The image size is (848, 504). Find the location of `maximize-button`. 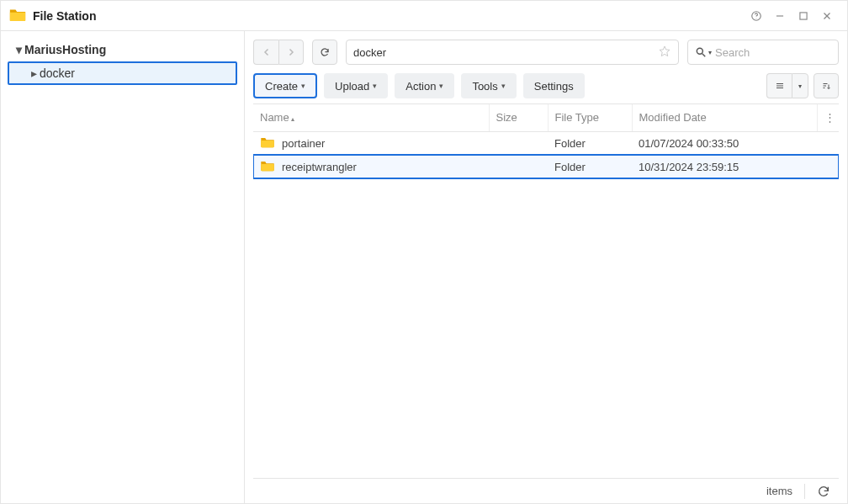

maximize-button is located at coordinates (803, 16).